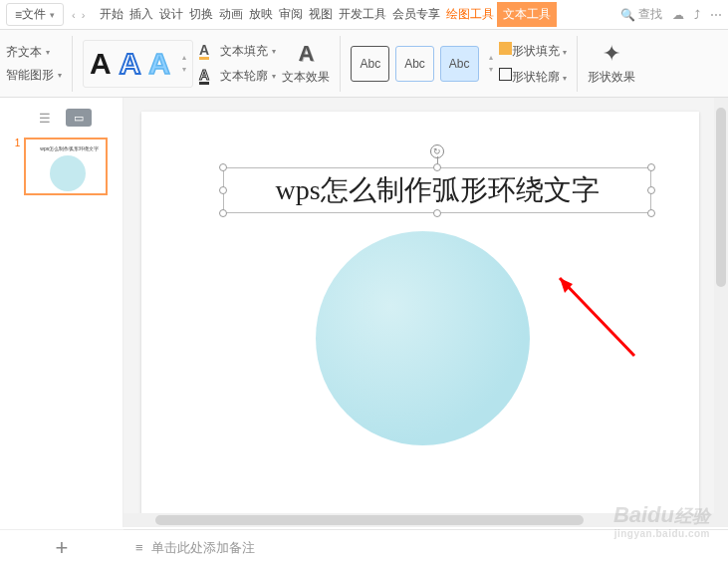 The image size is (728, 565). I want to click on horizontal-scrollbar, so click(418, 520).